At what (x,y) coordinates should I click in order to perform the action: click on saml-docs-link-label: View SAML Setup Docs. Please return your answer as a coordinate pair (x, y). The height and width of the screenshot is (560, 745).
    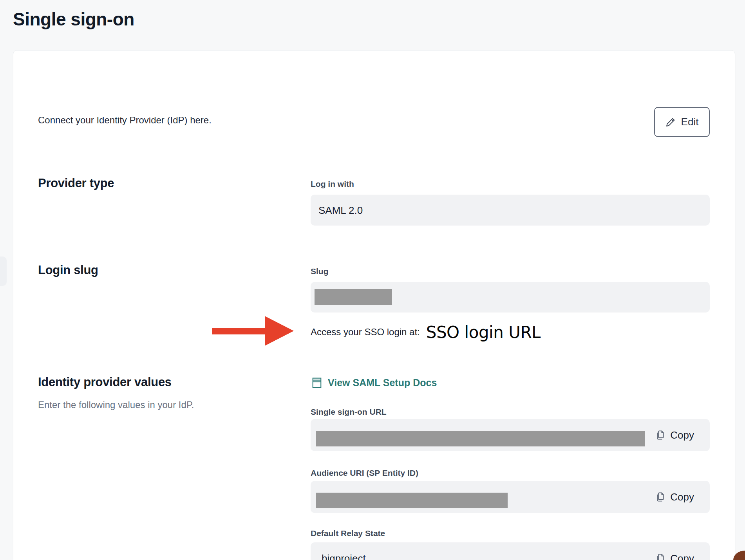
    Looking at the image, I should click on (382, 383).